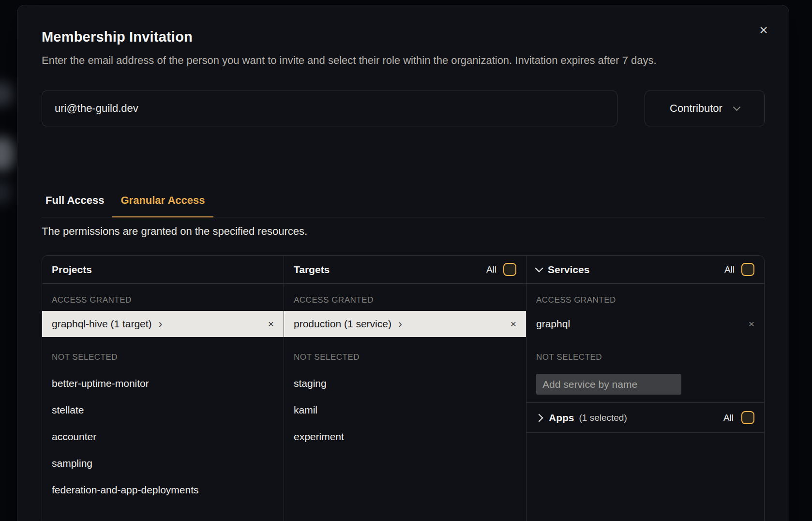  Describe the element at coordinates (492, 270) in the screenshot. I see `targets-all-label: All` at that location.